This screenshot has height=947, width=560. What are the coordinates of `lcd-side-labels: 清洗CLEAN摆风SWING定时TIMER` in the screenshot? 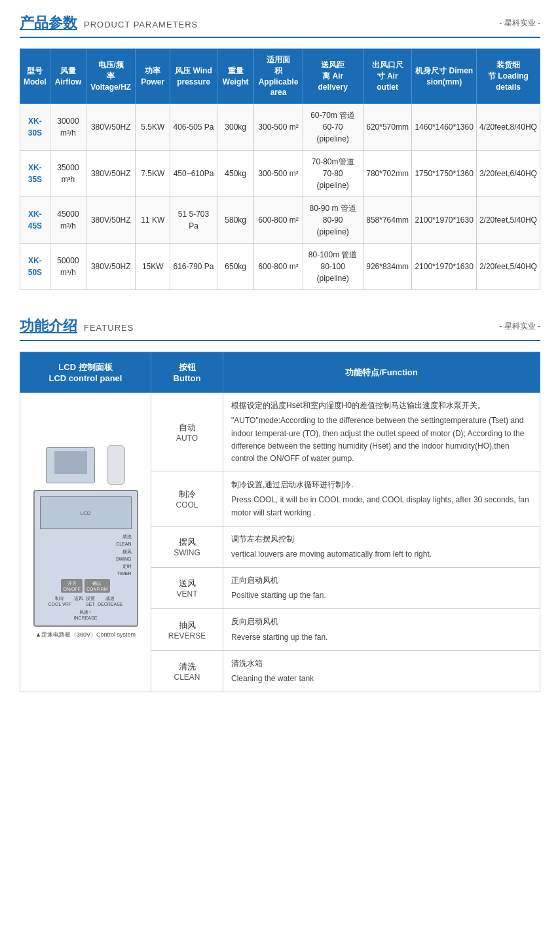 It's located at (124, 555).